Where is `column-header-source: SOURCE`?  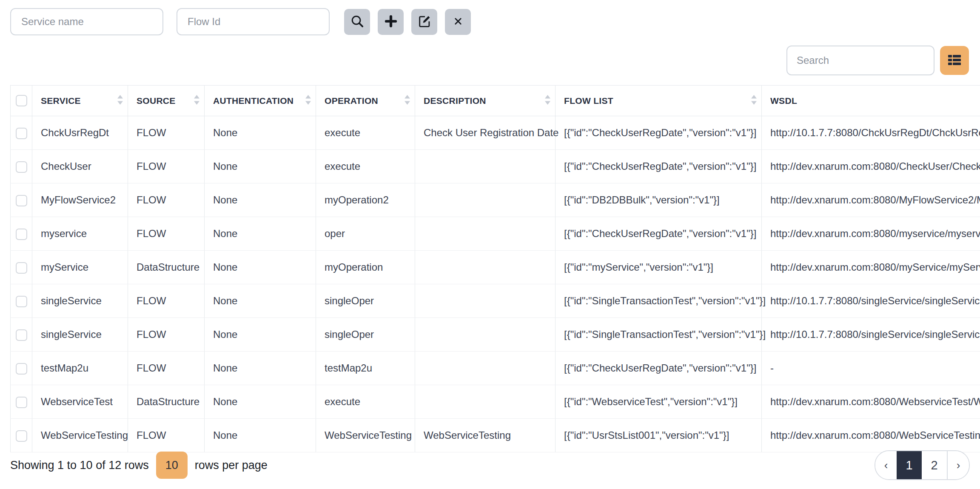
column-header-source: SOURCE is located at coordinates (166, 101).